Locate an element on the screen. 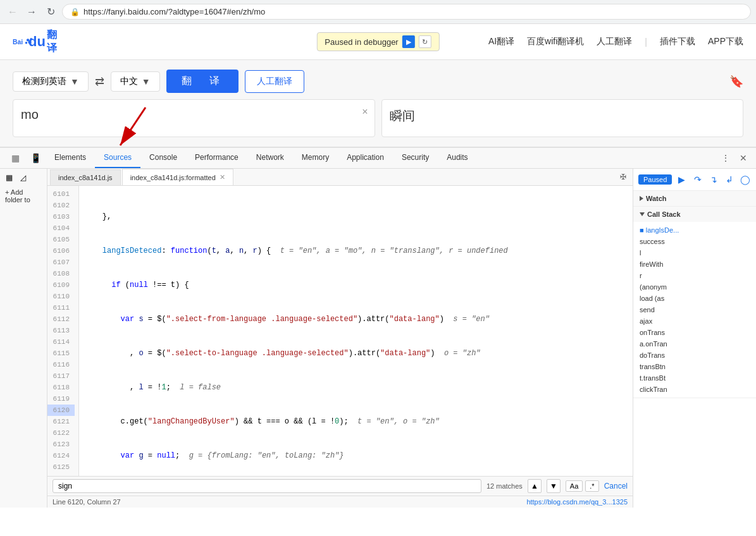  debug-step-out-button: ↲ is located at coordinates (729, 180).